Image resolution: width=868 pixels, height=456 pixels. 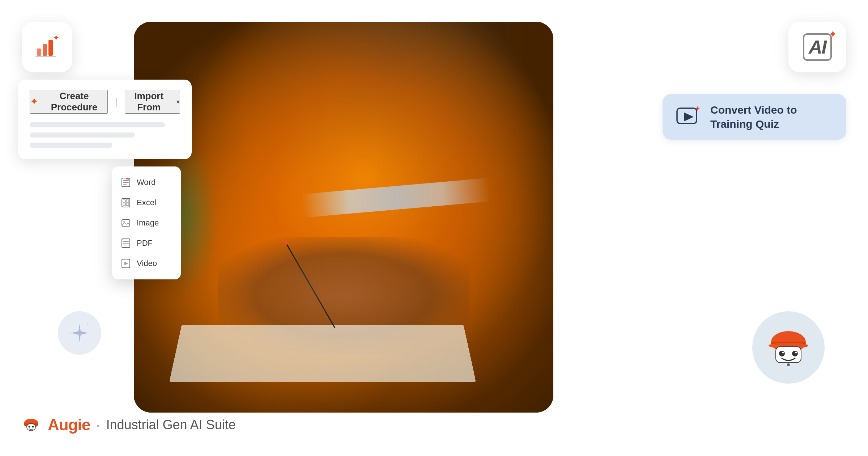 What do you see at coordinates (31, 425) in the screenshot?
I see `augie-icon` at bounding box center [31, 425].